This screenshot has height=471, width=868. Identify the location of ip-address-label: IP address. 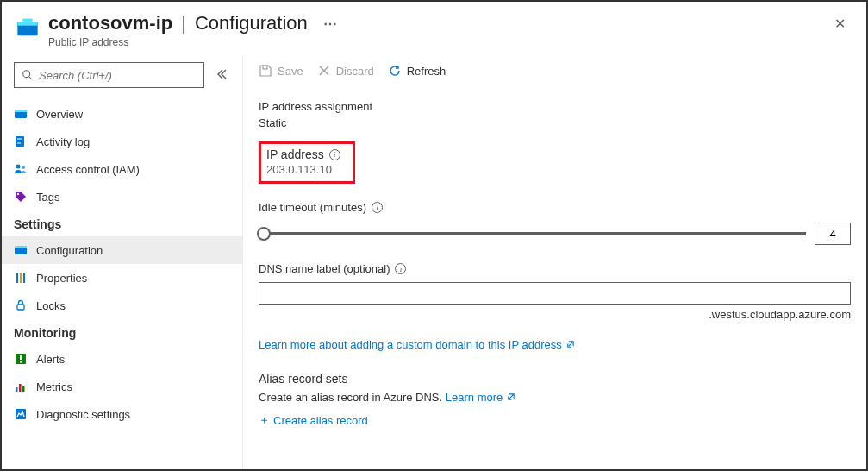
(295, 154).